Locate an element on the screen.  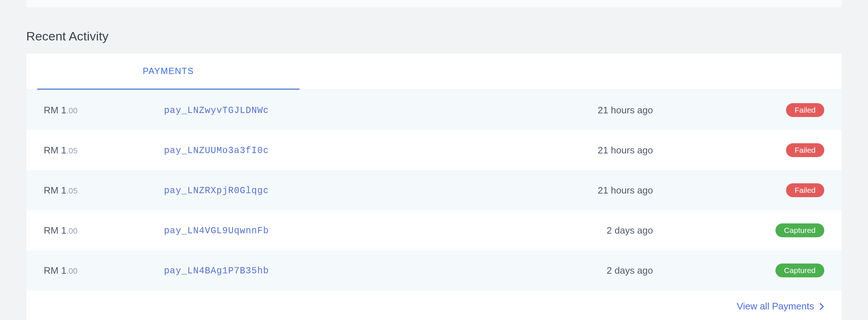
payment-id-link: pay_LN4VGL9UqwnnFb is located at coordinates (216, 231).